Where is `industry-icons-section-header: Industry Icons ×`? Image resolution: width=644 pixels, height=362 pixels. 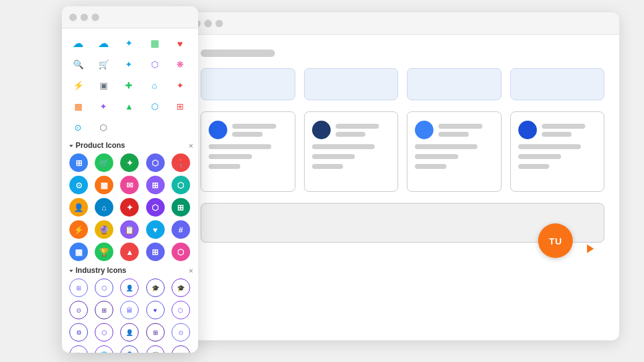 industry-icons-section-header: Industry Icons × is located at coordinates (131, 270).